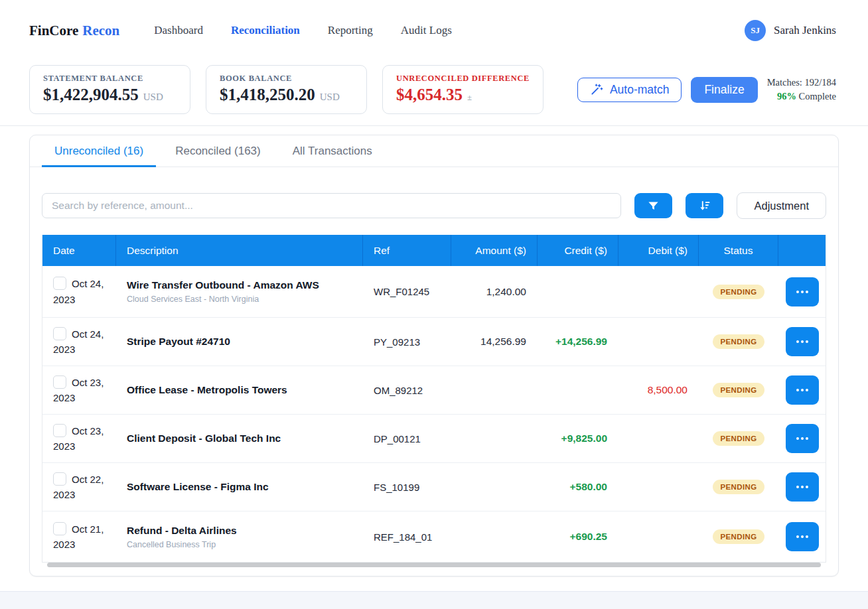 This screenshot has height=609, width=868. Describe the element at coordinates (110, 78) in the screenshot. I see `statement-balance-label: STATEMENT BALANCE` at that location.